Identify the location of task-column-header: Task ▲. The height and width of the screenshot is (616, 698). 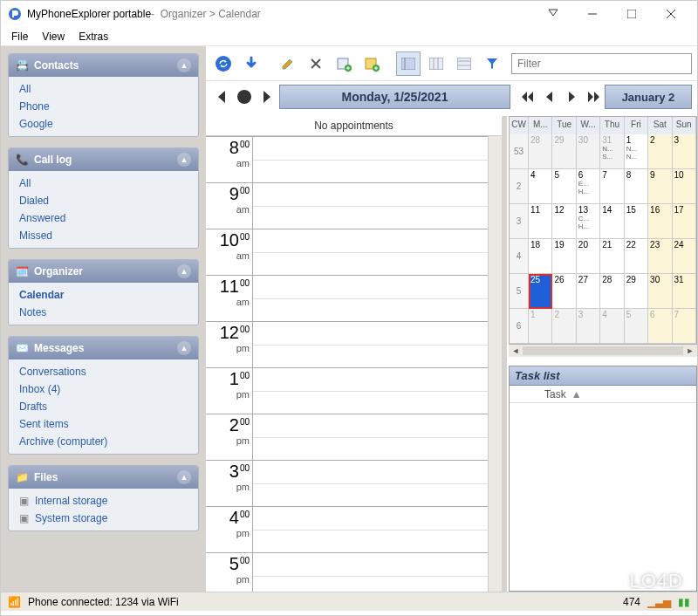
(603, 394).